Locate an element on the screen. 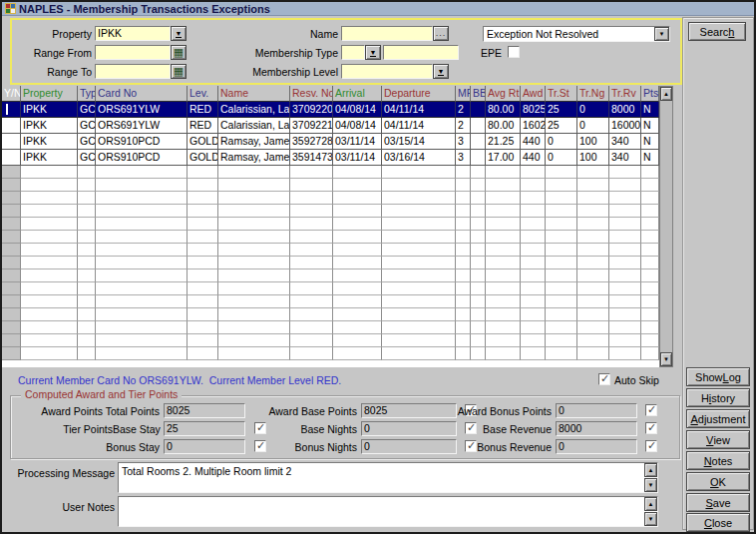 The width and height of the screenshot is (756, 534). table-cell: N is located at coordinates (650, 142).